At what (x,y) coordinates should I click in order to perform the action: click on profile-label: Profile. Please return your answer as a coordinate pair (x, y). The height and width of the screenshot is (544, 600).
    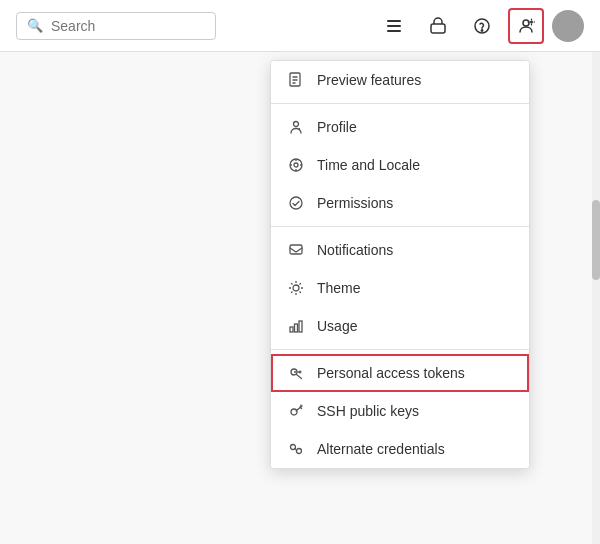
    Looking at the image, I should click on (337, 127).